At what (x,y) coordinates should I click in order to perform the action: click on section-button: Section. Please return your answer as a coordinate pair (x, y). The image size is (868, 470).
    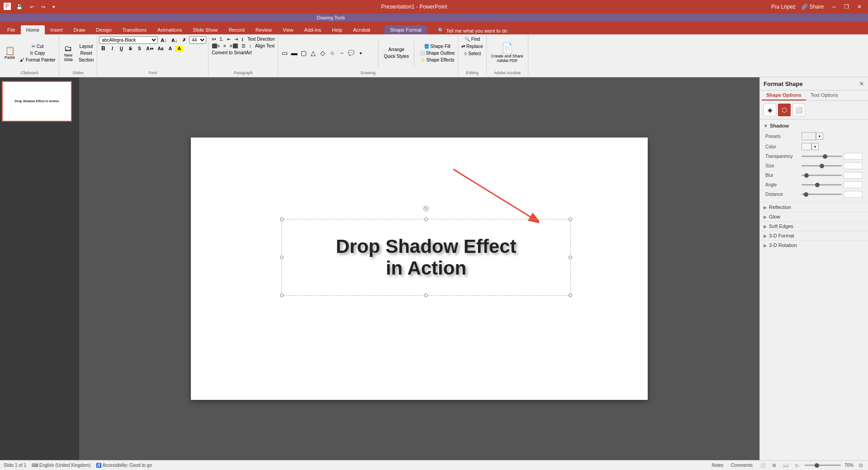
    Looking at the image, I should click on (86, 60).